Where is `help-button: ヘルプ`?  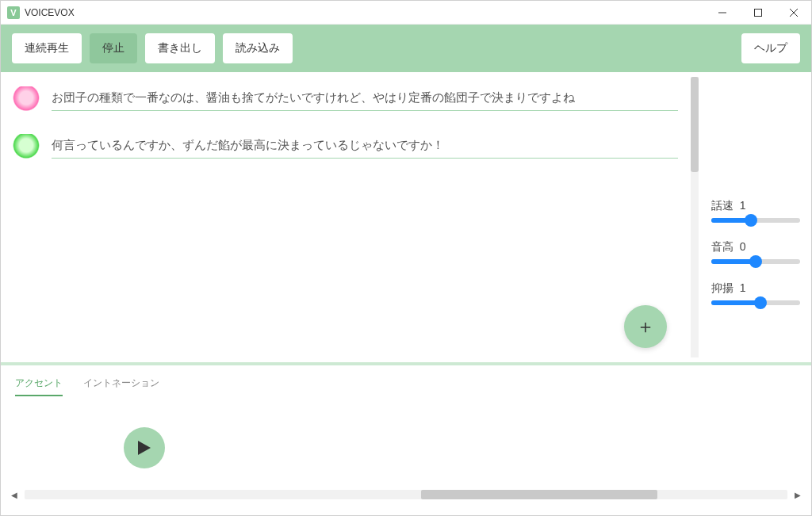
help-button: ヘルプ is located at coordinates (771, 48).